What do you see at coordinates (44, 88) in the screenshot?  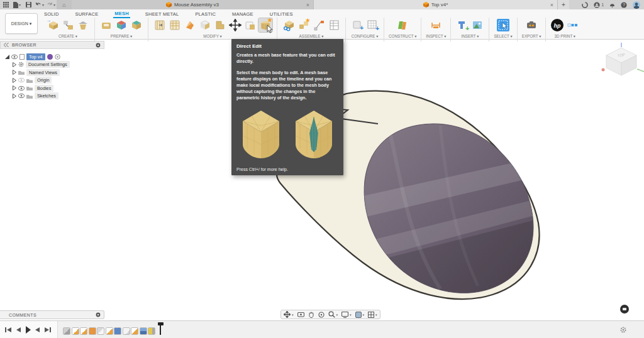 I see `browser-item-label: Bodies` at bounding box center [44, 88].